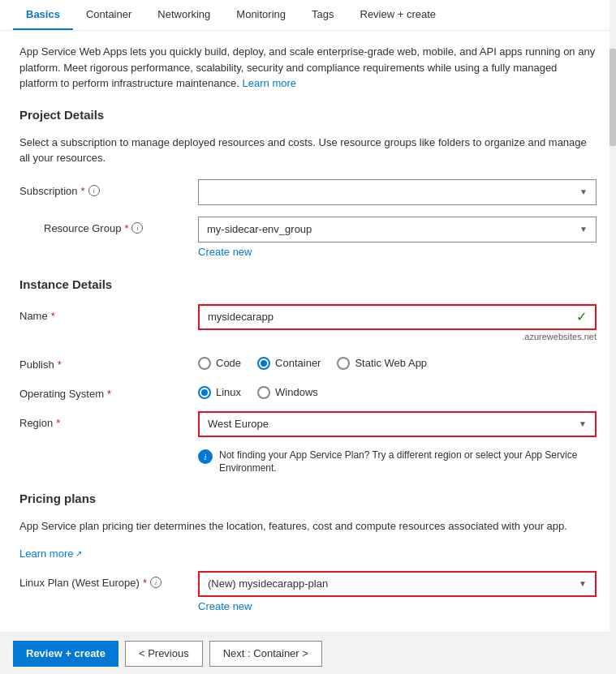 The height and width of the screenshot is (674, 616). Describe the element at coordinates (109, 420) in the screenshot. I see `region-label: Region *` at that location.